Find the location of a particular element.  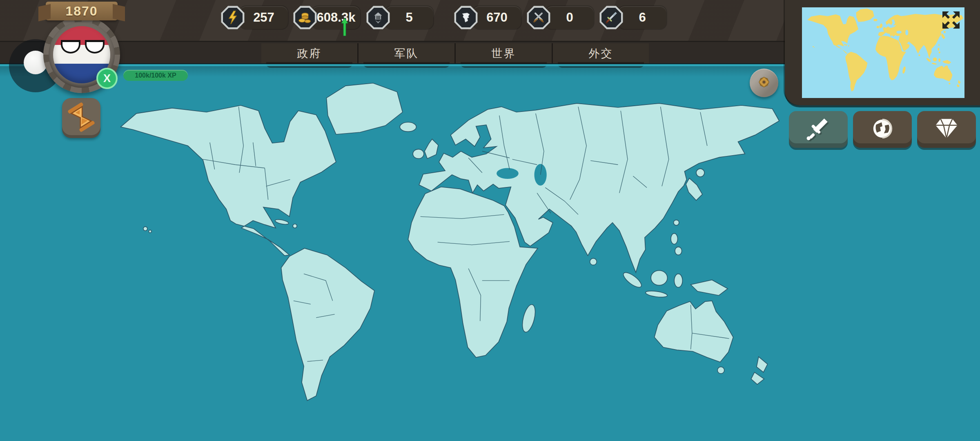

tab-world: 世界 is located at coordinates (504, 53).